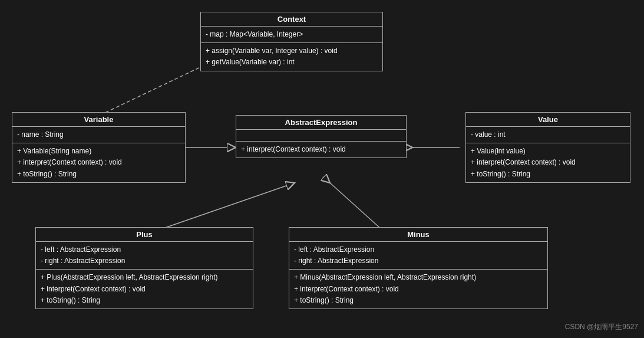  I want to click on variable-methods: + Variable(String name) + interpret(Cont…, so click(99, 163).